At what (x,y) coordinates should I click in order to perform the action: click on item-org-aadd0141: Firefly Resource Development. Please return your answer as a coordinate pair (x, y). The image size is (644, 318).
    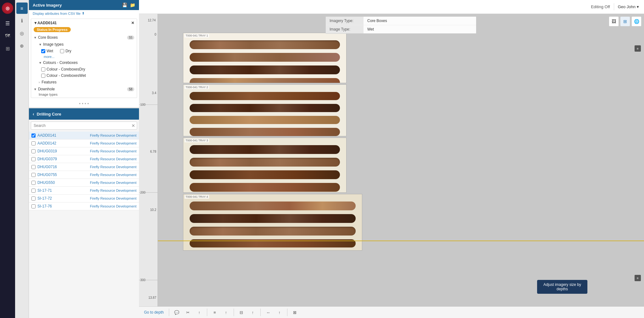
    Looking at the image, I should click on (99, 135).